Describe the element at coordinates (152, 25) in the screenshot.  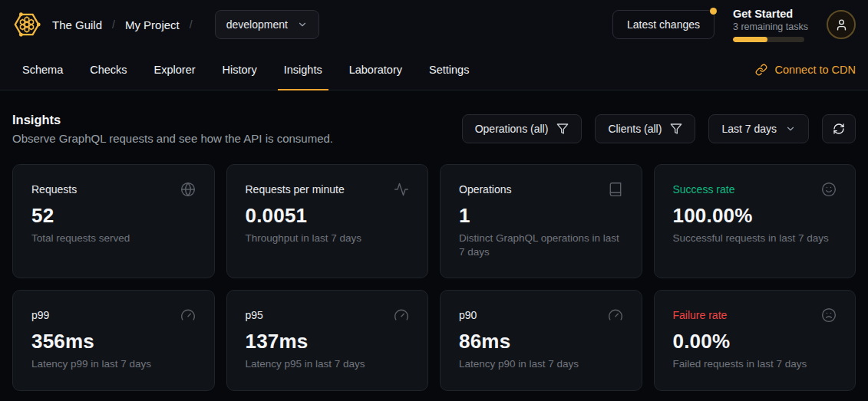
I see `breadcrumb-project: My Project` at that location.